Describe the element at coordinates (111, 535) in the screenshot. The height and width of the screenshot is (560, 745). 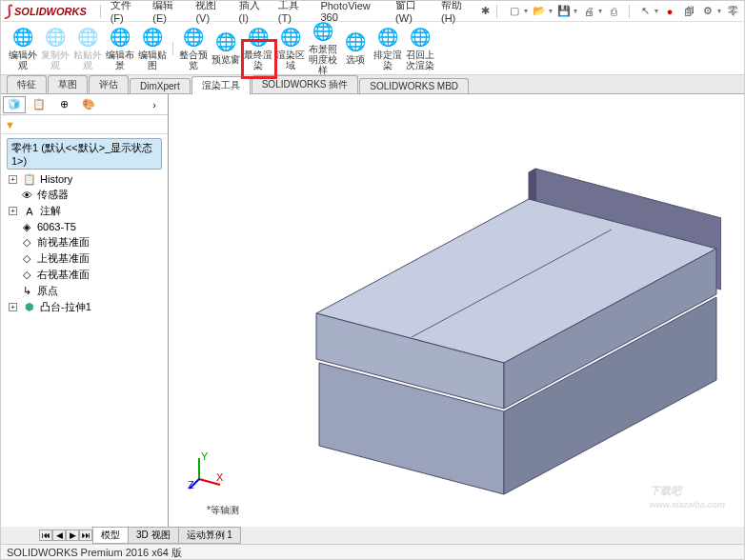
I see `bottom-tab-model: 模型` at that location.